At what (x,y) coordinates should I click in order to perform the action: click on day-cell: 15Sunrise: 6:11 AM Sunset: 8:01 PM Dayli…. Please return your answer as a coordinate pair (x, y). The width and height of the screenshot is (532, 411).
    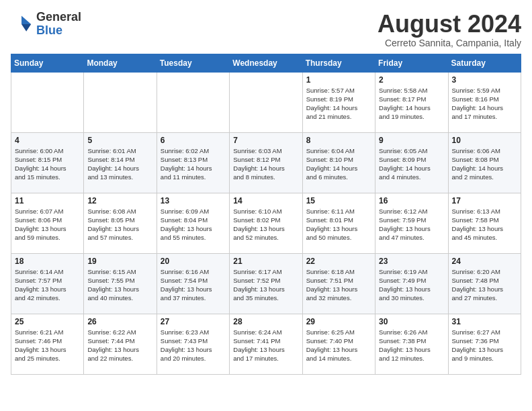
    Looking at the image, I should click on (339, 223).